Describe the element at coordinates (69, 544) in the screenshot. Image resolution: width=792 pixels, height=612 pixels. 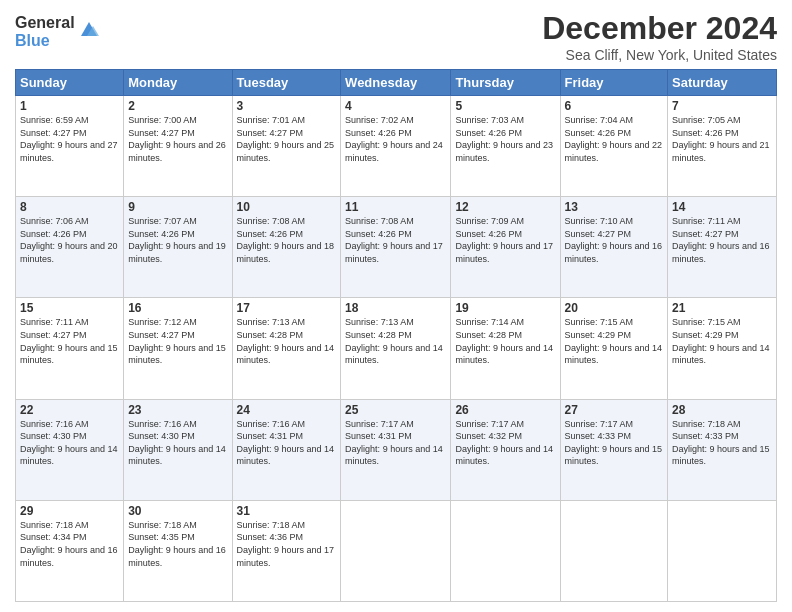
I see `day-info: Sunrise: 7:18 AMSunset: 4:34 PMDaylight:…` at that location.